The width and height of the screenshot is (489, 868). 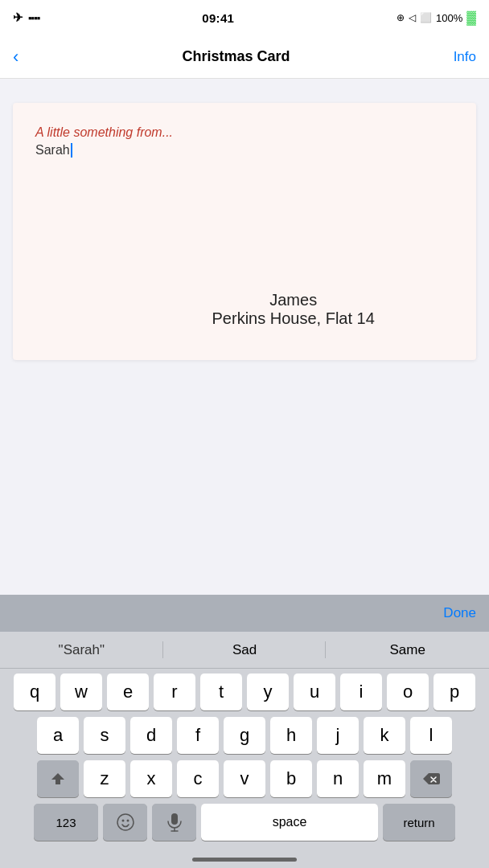 I want to click on emoji-key, so click(x=125, y=822).